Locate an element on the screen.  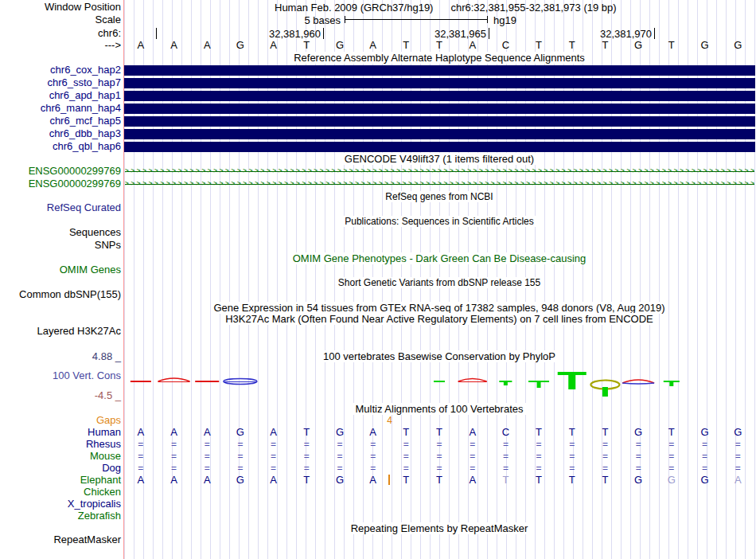
omim-genes-label: OMIM Genes is located at coordinates (91, 270).